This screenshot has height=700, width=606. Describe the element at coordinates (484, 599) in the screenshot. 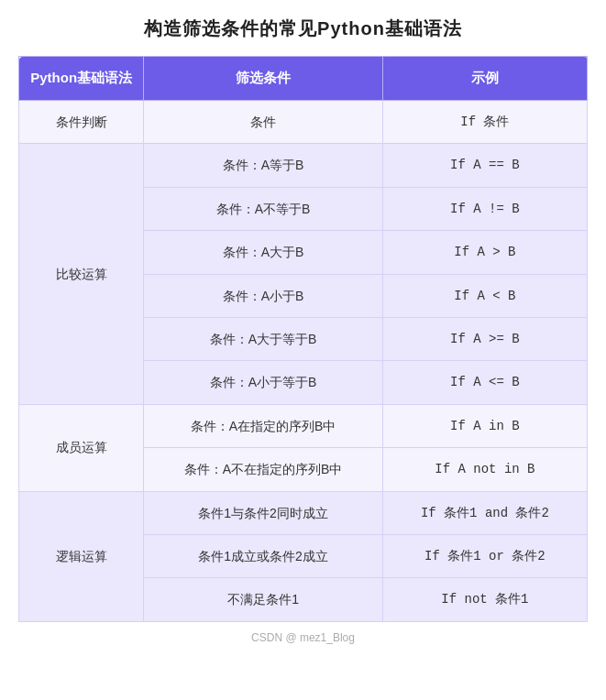

I see `example-cell: If not 条件1` at that location.